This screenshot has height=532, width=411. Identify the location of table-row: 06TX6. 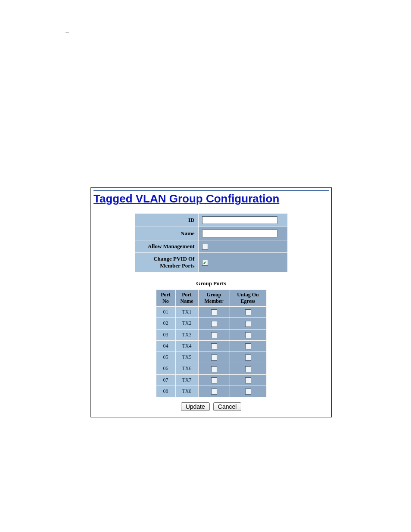
(211, 369).